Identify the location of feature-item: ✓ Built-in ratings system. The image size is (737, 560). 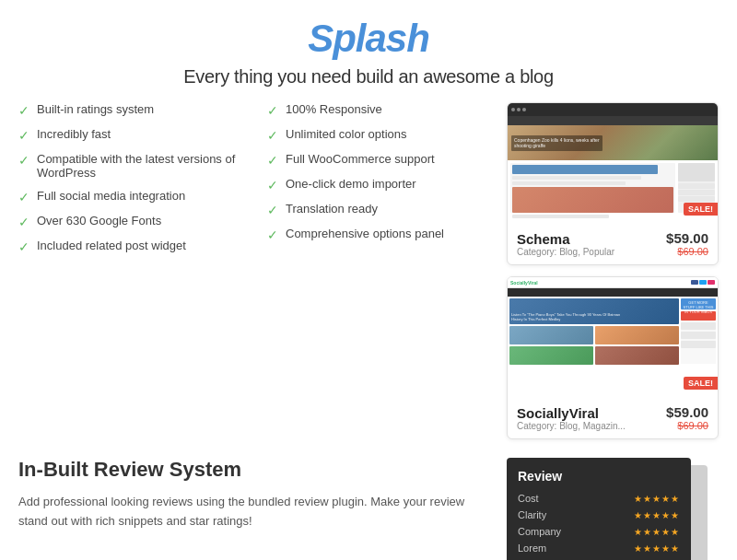
(134, 111).